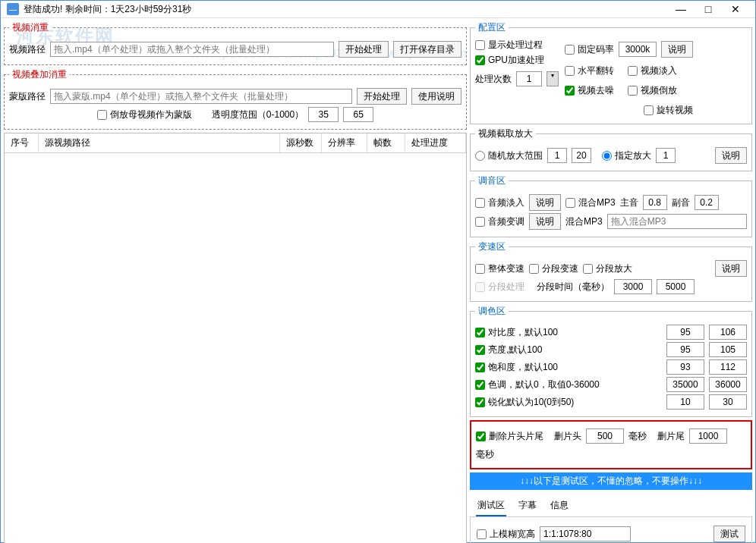  What do you see at coordinates (559, 507) in the screenshot?
I see `tab-info: 信息` at bounding box center [559, 507].